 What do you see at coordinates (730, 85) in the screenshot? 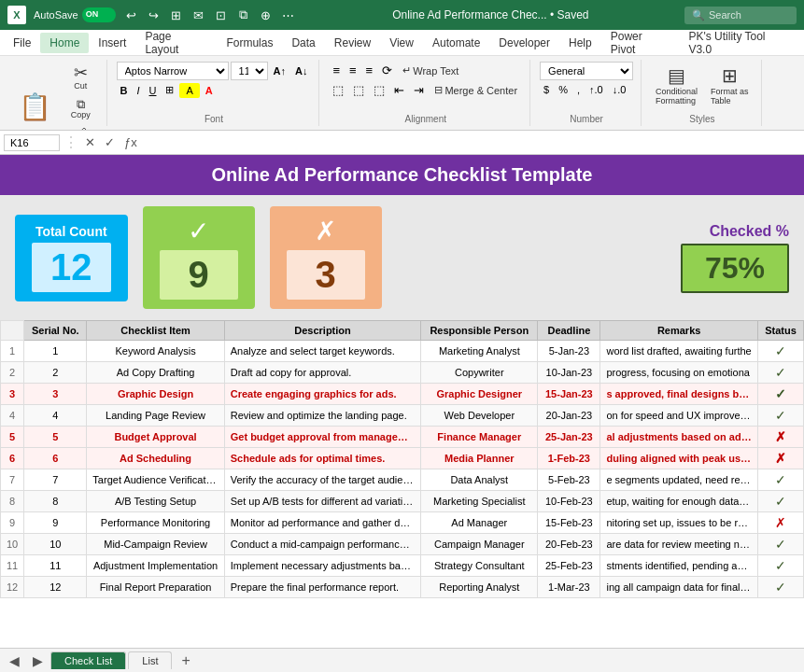
I see `format-as-table-button: ⊞Format asTable` at bounding box center [730, 85].